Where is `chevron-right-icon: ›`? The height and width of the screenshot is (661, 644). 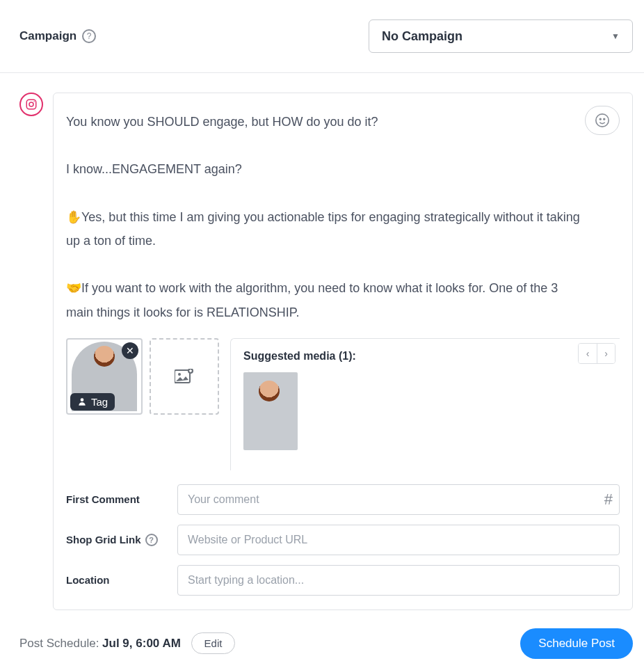 chevron-right-icon: › is located at coordinates (606, 353).